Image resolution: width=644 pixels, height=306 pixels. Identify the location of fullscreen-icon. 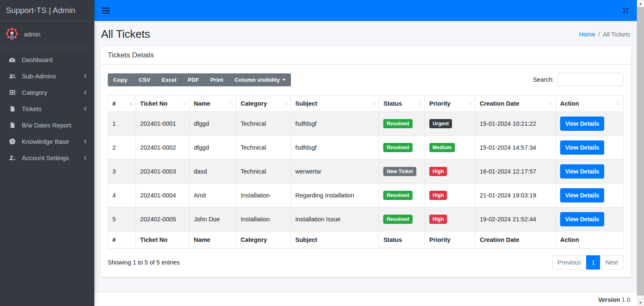
(626, 10).